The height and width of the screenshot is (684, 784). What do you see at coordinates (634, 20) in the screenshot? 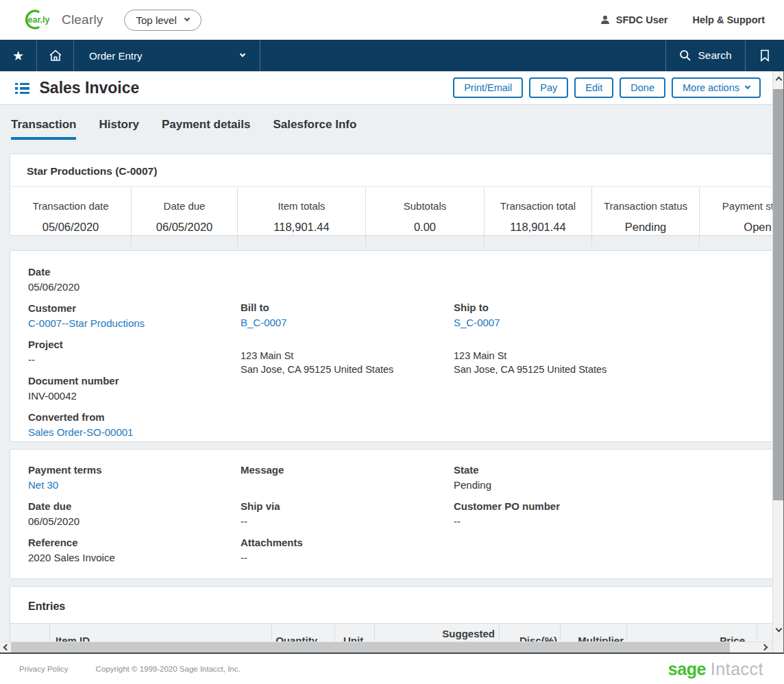
I see `user-menu: SFDC User` at bounding box center [634, 20].